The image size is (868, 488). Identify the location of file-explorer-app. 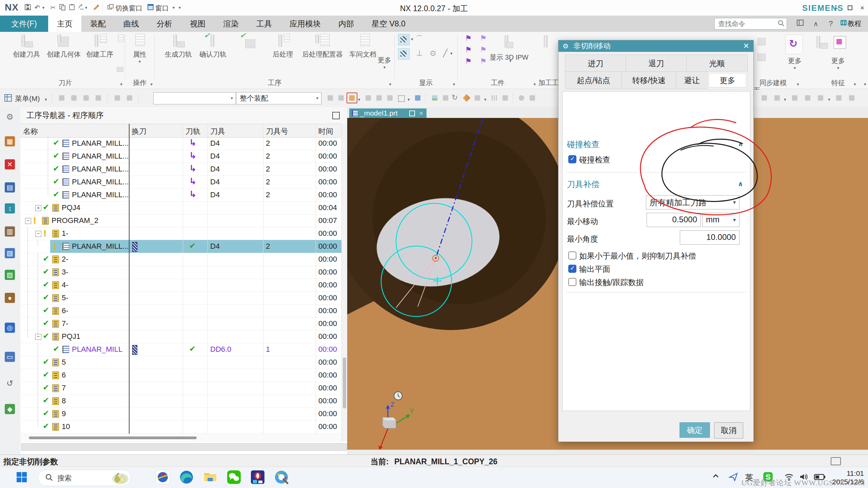
(210, 477).